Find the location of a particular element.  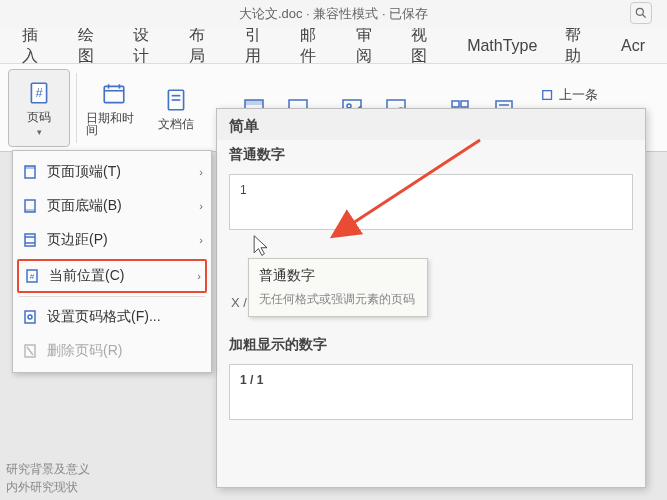

page-margin-icon is located at coordinates (30, 240).